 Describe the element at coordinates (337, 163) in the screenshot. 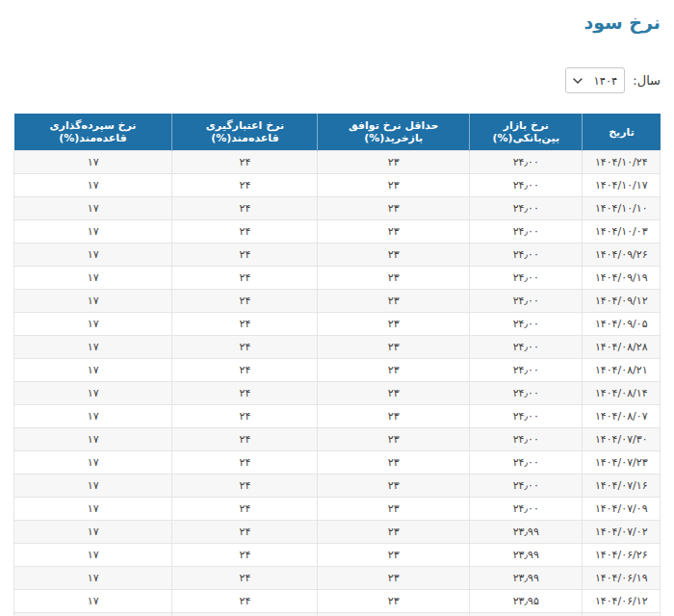

I see `table-row: ۱۴۰۴/۱۰/۲۴۲۴٫۰۰۲۳۲۴۱۷` at that location.